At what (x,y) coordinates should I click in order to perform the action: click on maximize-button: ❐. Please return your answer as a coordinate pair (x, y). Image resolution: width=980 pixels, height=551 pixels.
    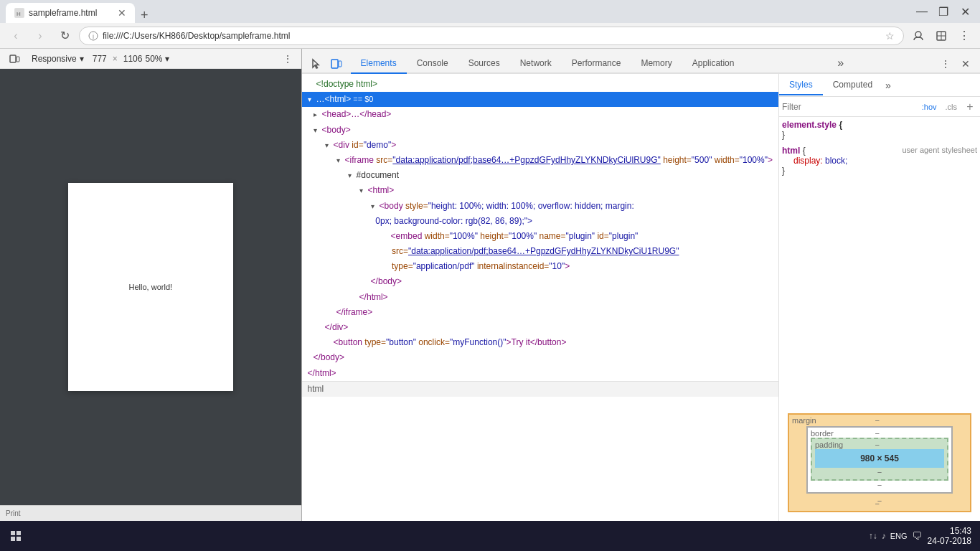
    Looking at the image, I should click on (943, 11).